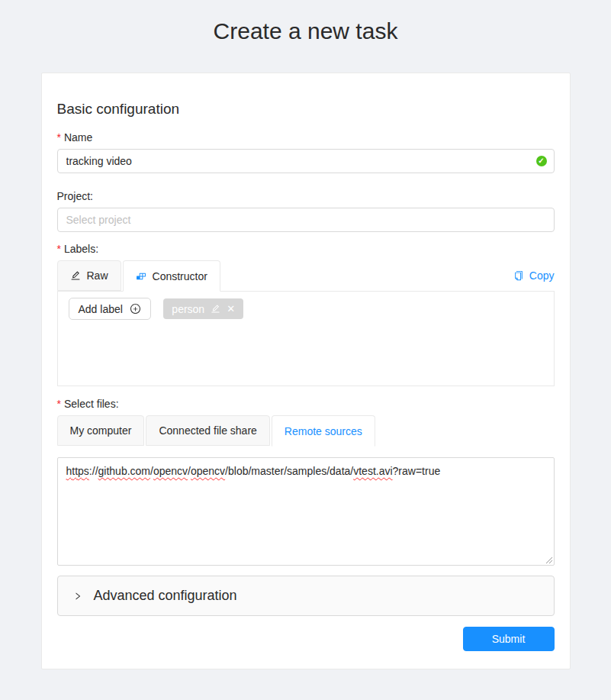 This screenshot has width=611, height=700. What do you see at coordinates (323, 431) in the screenshot?
I see `tab-remote-sources: Remote sources` at bounding box center [323, 431].